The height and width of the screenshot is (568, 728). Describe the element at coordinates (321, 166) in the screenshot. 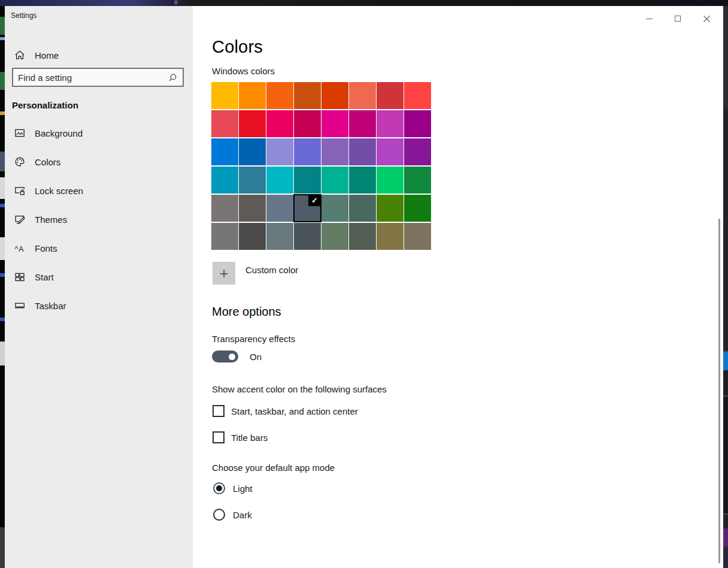

I see `windows-colors-grid: ✓` at that location.